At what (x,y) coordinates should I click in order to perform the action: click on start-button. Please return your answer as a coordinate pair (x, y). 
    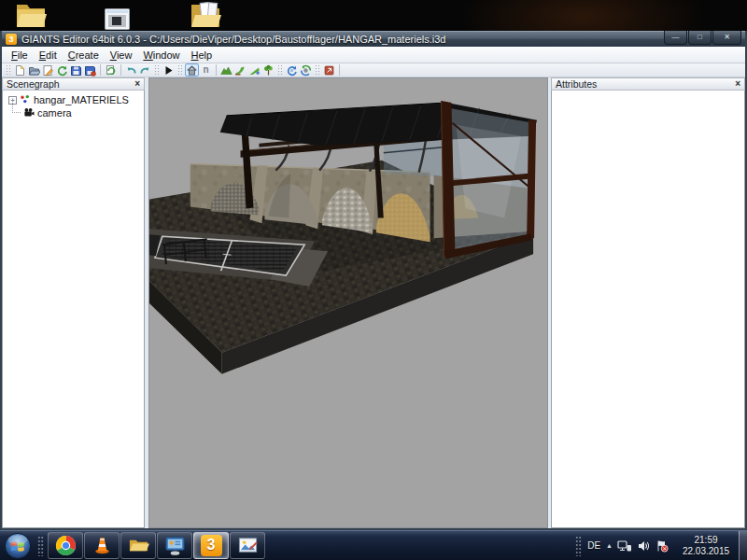
    Looking at the image, I should click on (18, 546).